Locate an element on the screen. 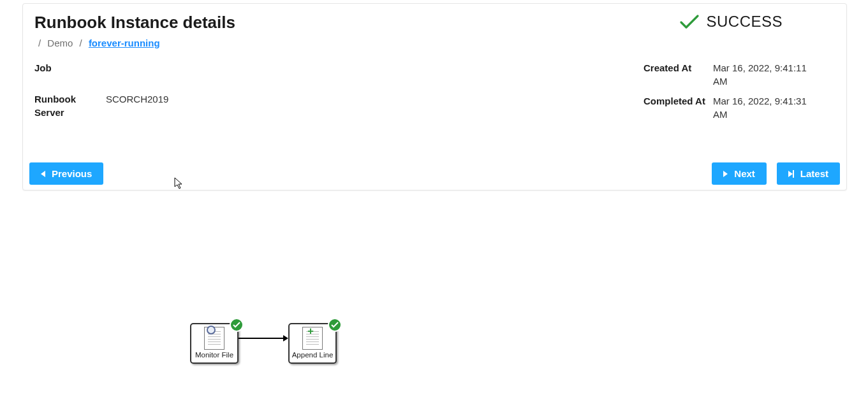 The image size is (868, 409). workflow-node-monitor-file: Monitor File is located at coordinates (214, 343).